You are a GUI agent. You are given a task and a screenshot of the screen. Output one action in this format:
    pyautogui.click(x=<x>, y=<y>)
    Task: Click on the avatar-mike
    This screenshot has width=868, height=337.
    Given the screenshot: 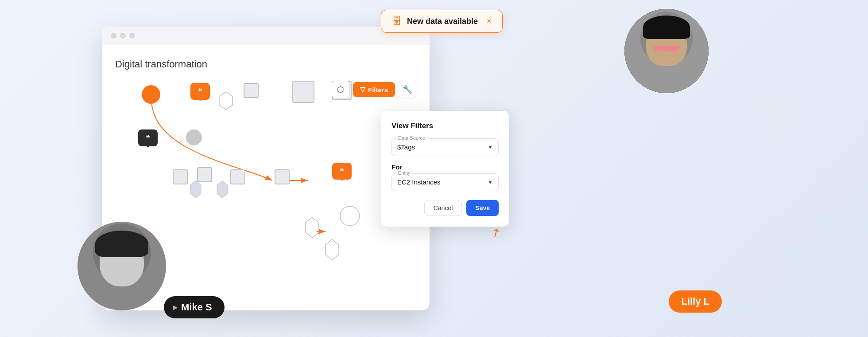 What is the action you would take?
    pyautogui.click(x=122, y=266)
    